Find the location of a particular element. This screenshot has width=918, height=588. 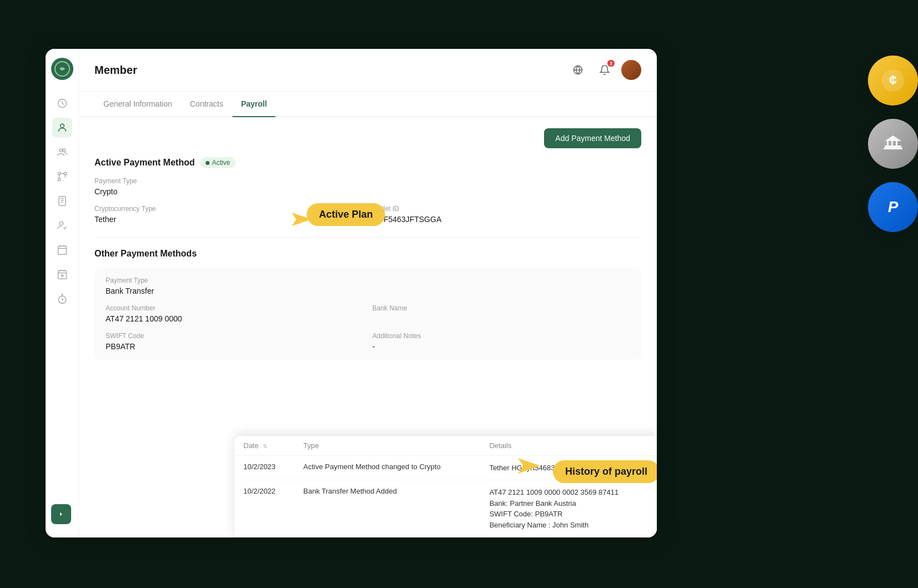

crypto-icon-circle: ¢ is located at coordinates (893, 81).